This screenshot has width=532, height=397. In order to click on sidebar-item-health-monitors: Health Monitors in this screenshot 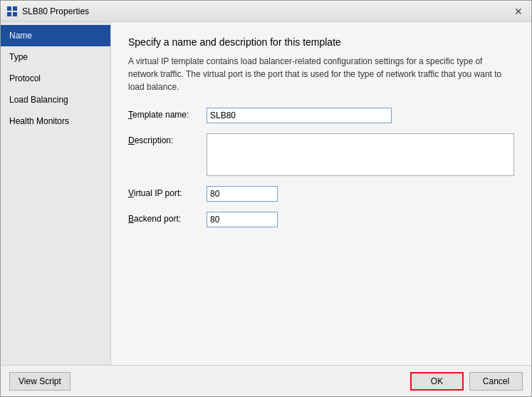, I will do `click(56, 121)`.